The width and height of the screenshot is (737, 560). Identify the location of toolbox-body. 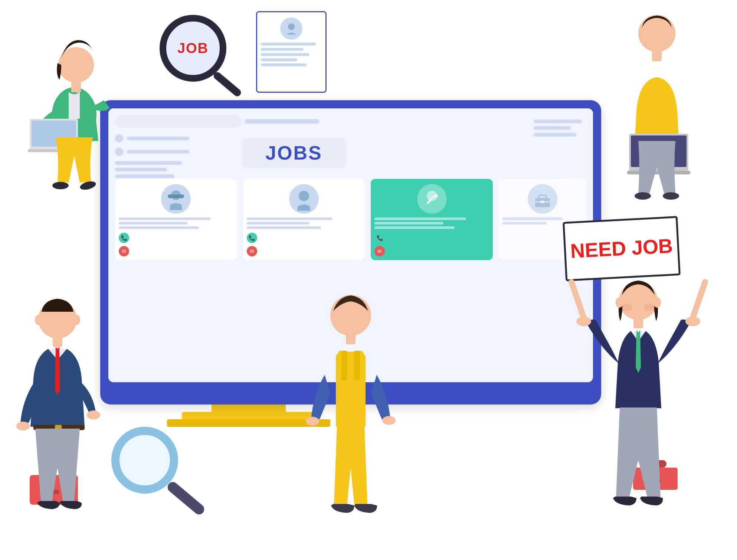
(655, 479).